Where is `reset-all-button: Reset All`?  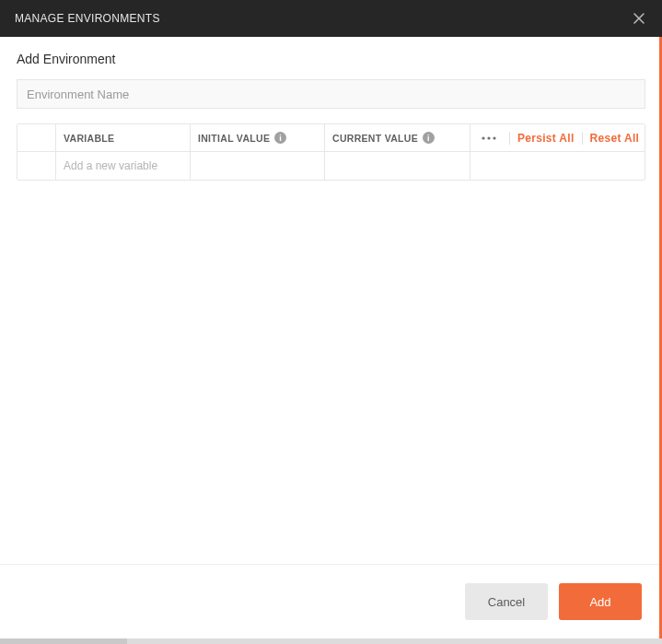 reset-all-button: Reset All is located at coordinates (615, 138).